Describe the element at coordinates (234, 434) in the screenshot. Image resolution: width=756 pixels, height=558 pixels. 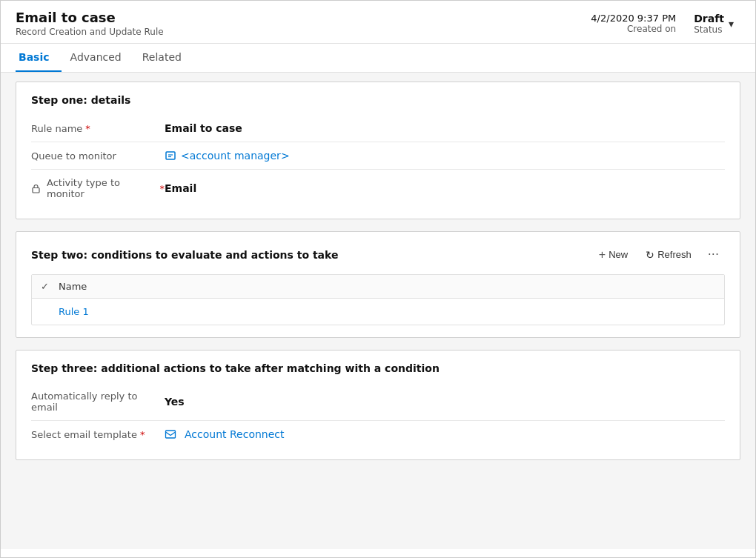
I see `email-template-link-text: Account Reconnect` at that location.